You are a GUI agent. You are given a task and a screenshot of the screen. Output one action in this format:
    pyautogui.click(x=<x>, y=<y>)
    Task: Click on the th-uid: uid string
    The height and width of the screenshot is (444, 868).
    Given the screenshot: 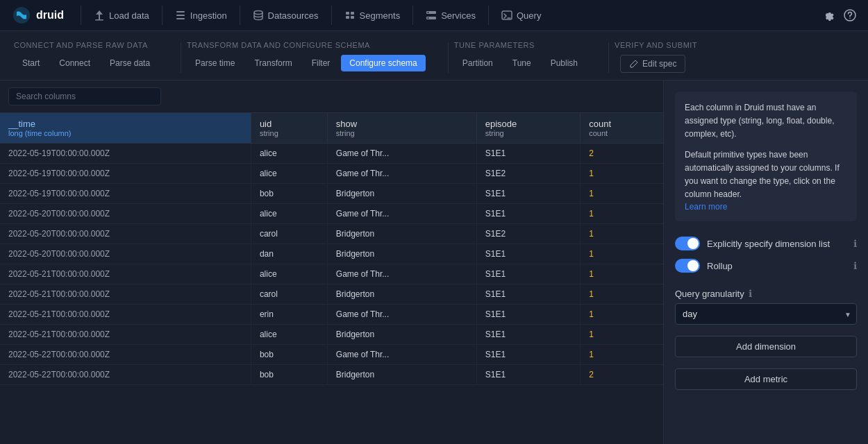 What is the action you would take?
    pyautogui.click(x=289, y=128)
    